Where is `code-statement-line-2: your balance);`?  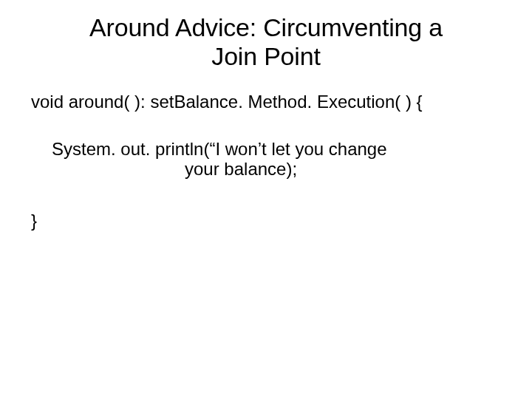
code-statement-line-2: your balance); is located at coordinates (277, 169).